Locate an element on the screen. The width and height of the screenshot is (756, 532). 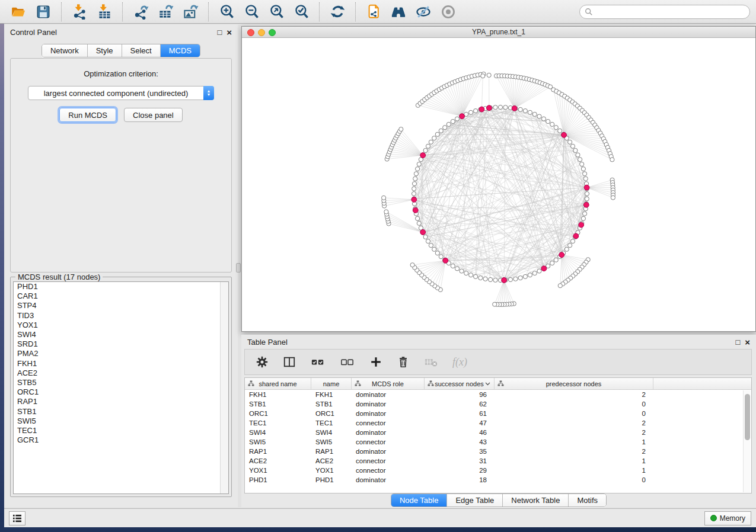
splitter-handle is located at coordinates (238, 268).